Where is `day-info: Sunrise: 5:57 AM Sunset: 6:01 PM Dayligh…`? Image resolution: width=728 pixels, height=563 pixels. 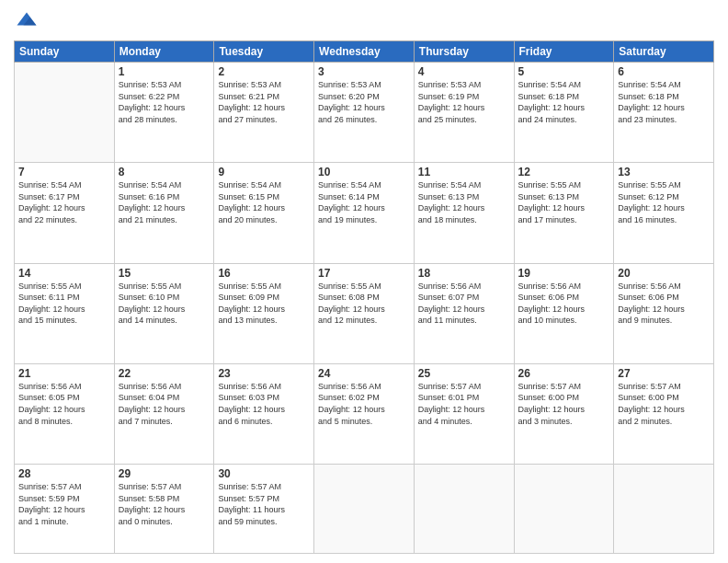 day-info: Sunrise: 5:57 AM Sunset: 6:01 PM Dayligh… is located at coordinates (464, 404).